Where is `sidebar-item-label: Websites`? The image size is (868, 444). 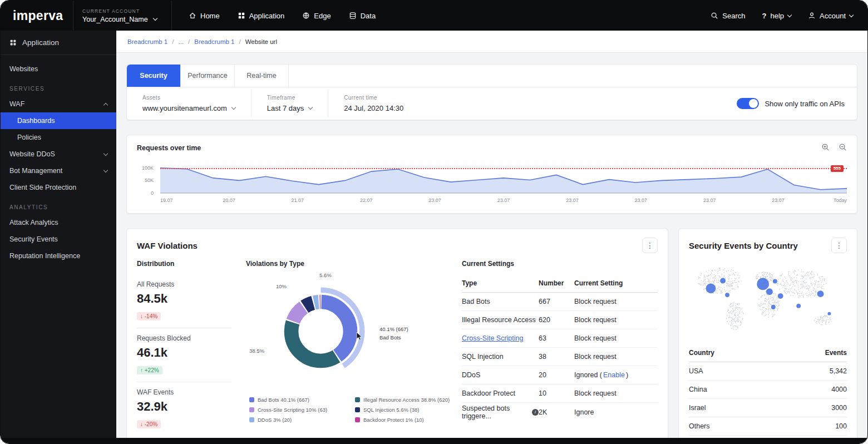 sidebar-item-label: Websites is located at coordinates (23, 69).